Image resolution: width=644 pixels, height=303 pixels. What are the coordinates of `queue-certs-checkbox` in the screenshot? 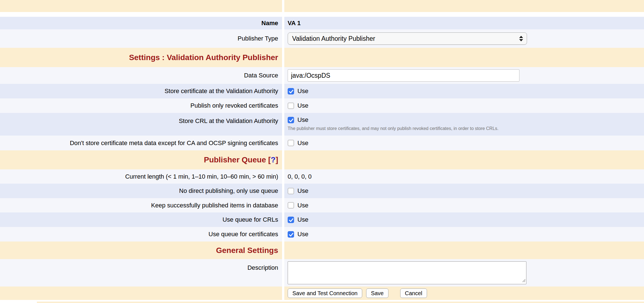 It's located at (291, 234).